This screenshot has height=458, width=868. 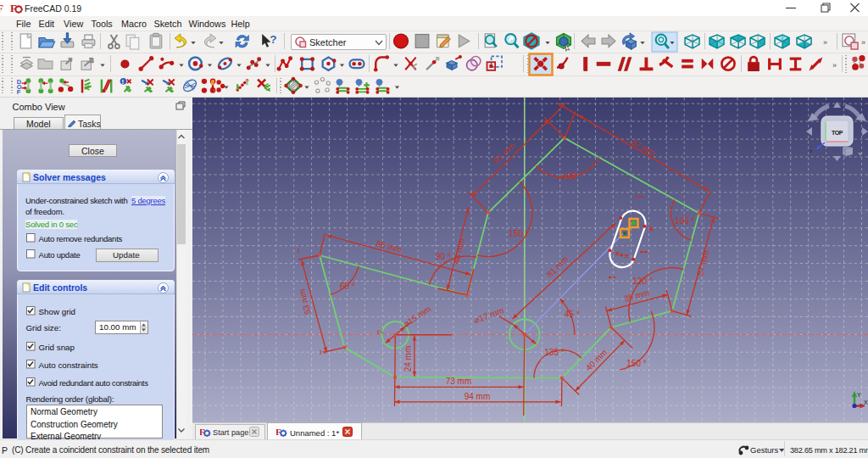 What do you see at coordinates (409, 360) in the screenshot?
I see `svg-text: 24 mm` at bounding box center [409, 360].